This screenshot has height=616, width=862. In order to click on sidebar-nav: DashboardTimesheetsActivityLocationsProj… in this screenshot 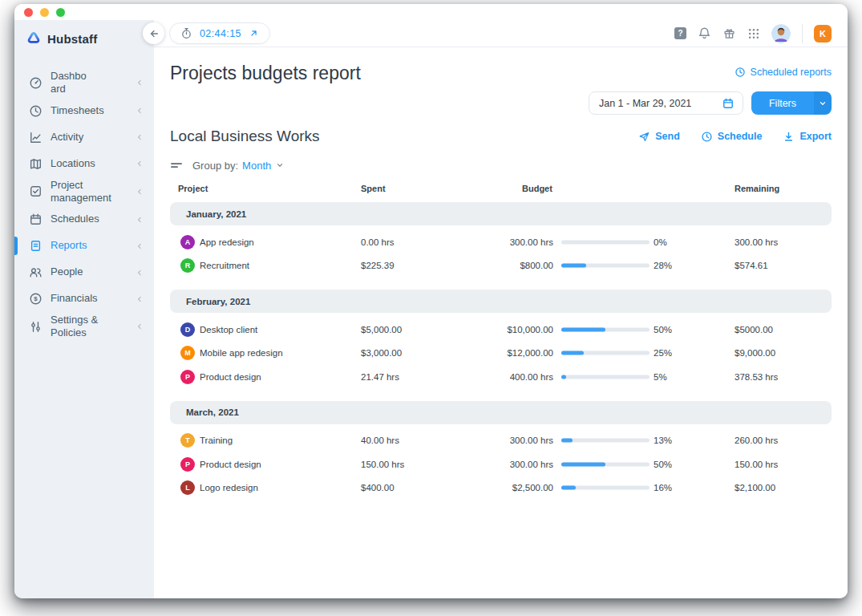, I will do `click(84, 205)`.